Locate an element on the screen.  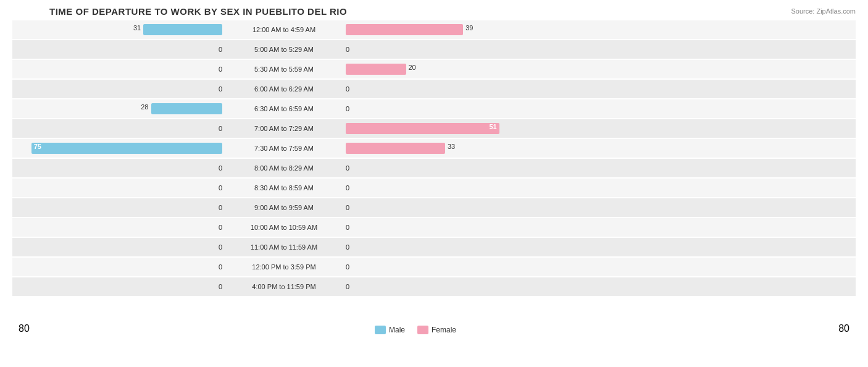
female-bar: 51 is located at coordinates (422, 129).